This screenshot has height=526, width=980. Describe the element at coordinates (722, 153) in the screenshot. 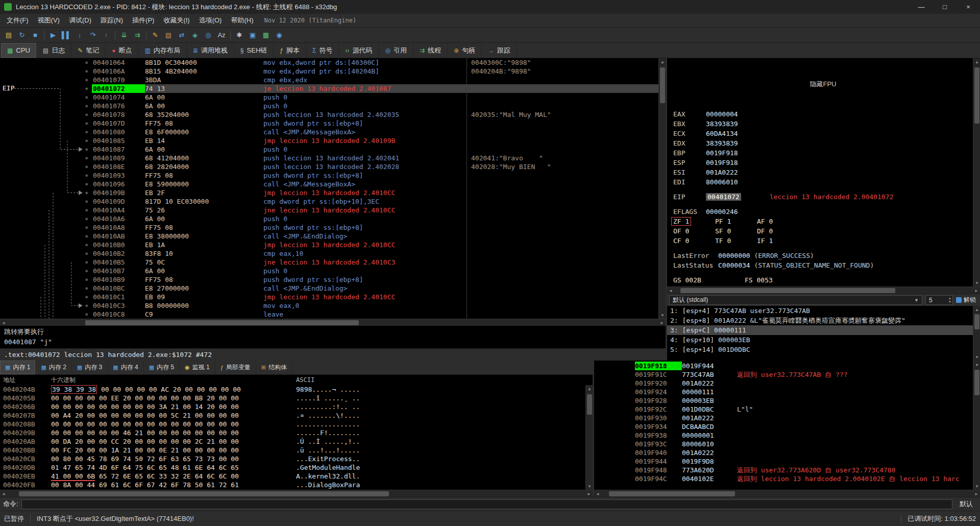

I see `register-value: 0019F918` at that location.